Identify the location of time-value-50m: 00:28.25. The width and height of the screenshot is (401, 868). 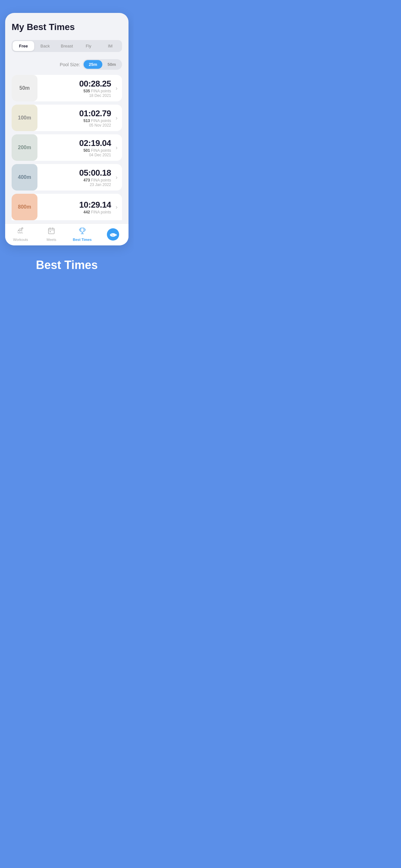
(95, 84).